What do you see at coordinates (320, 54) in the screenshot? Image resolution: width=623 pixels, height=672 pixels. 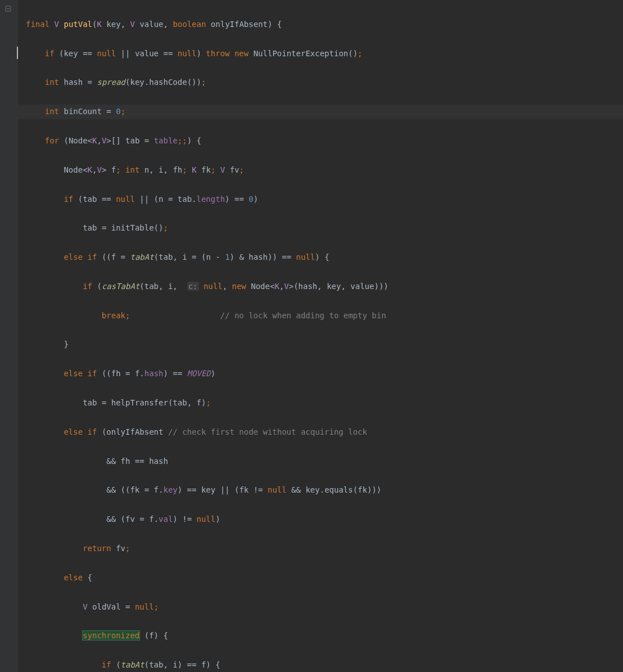 I see `code-line: if (key == null || value == null) throw …` at bounding box center [320, 54].